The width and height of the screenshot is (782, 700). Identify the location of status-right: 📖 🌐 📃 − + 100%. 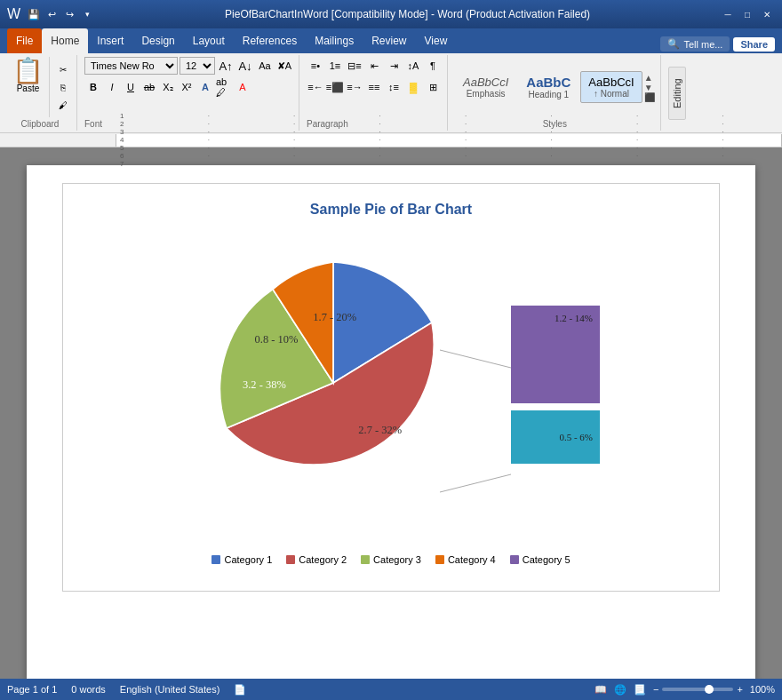
(684, 689).